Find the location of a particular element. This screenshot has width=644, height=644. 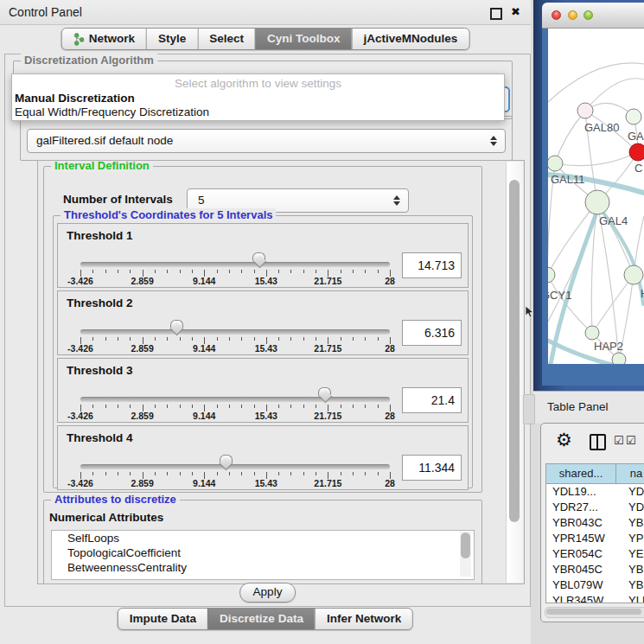

table-row: YLR345WYLR3 is located at coordinates (595, 598).